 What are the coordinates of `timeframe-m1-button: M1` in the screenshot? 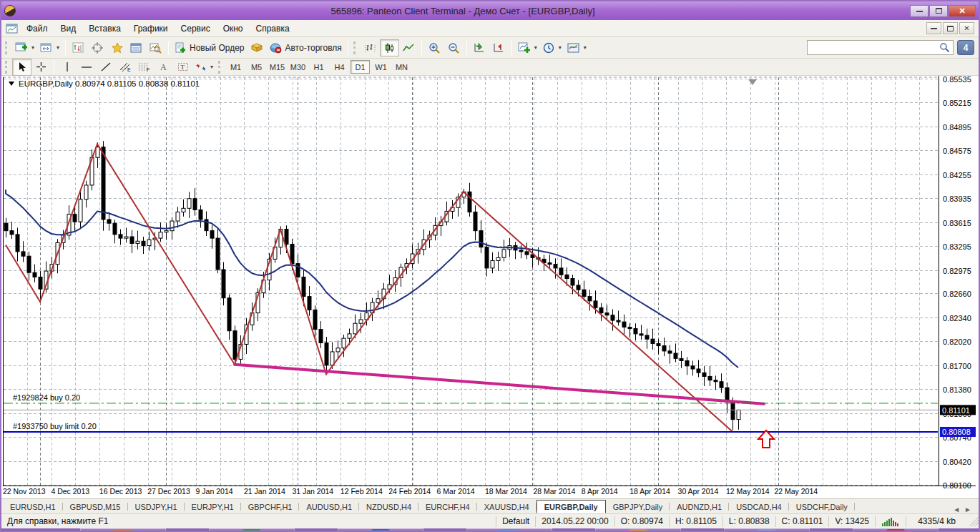 It's located at (236, 67).